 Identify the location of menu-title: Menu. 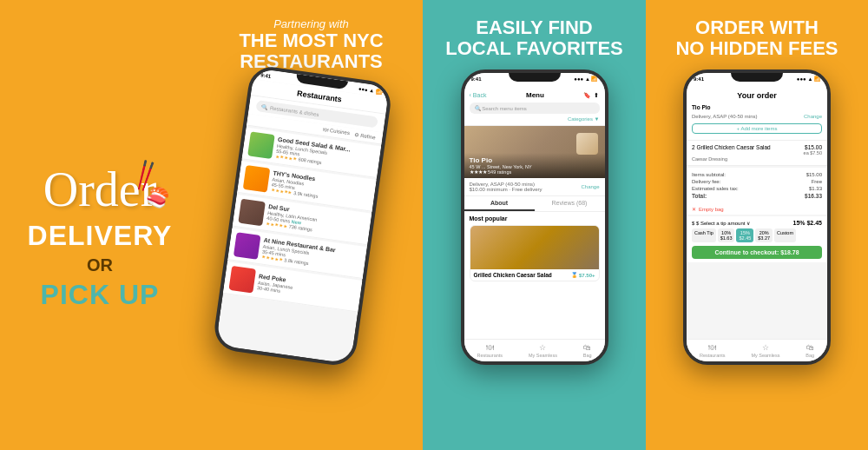
(535, 96).